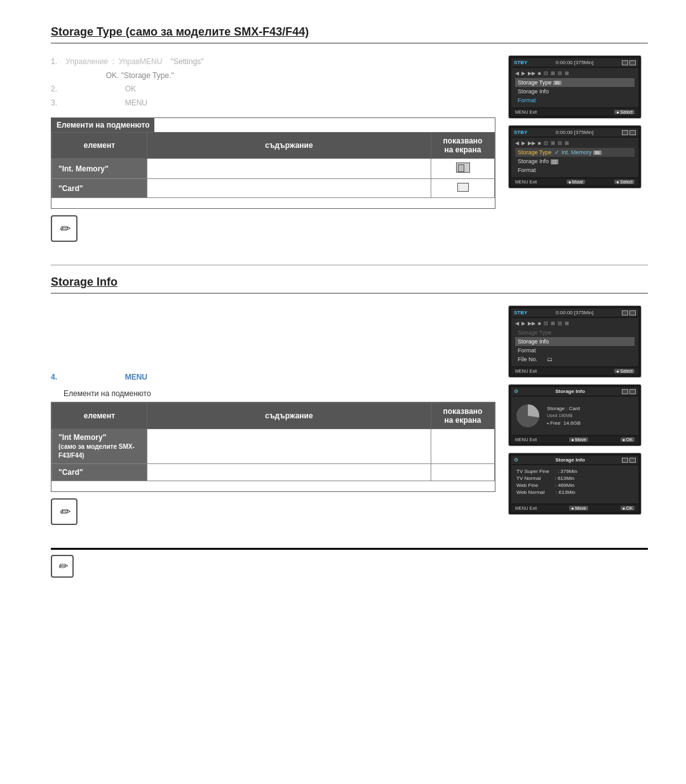 Image resolution: width=686 pixels, height=784 pixels. Describe the element at coordinates (526, 371) in the screenshot. I see `cam3-menu-exit: MENU Exit` at that location.